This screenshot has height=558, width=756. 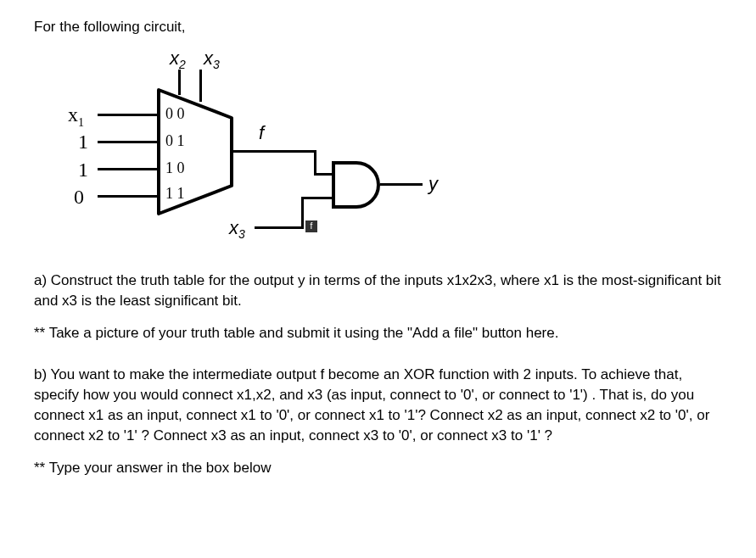 I want to click on label-x3-bottom: x3, so click(x=238, y=229).